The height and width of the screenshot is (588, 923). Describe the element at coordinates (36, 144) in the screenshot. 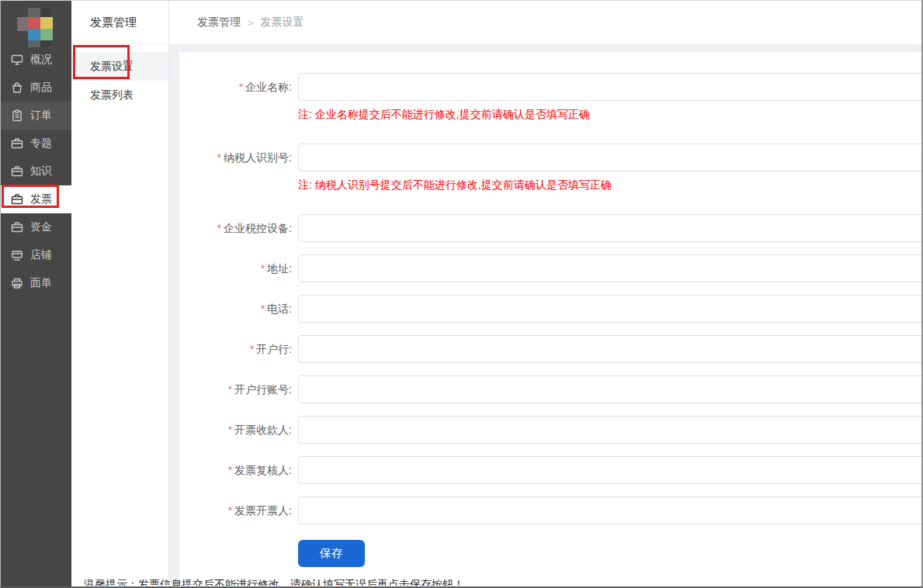

I see `sidebar-item-topics: 专题` at that location.